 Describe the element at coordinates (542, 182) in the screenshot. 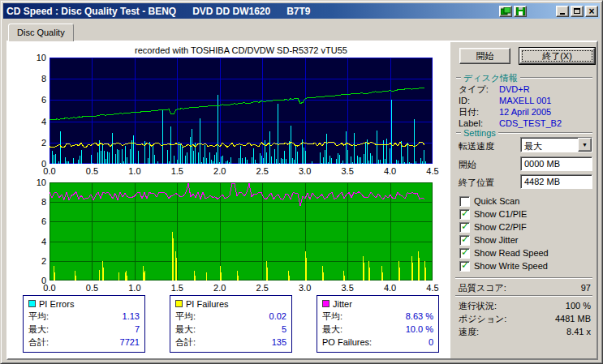

I see `end-position-value: 4482 MB` at that location.